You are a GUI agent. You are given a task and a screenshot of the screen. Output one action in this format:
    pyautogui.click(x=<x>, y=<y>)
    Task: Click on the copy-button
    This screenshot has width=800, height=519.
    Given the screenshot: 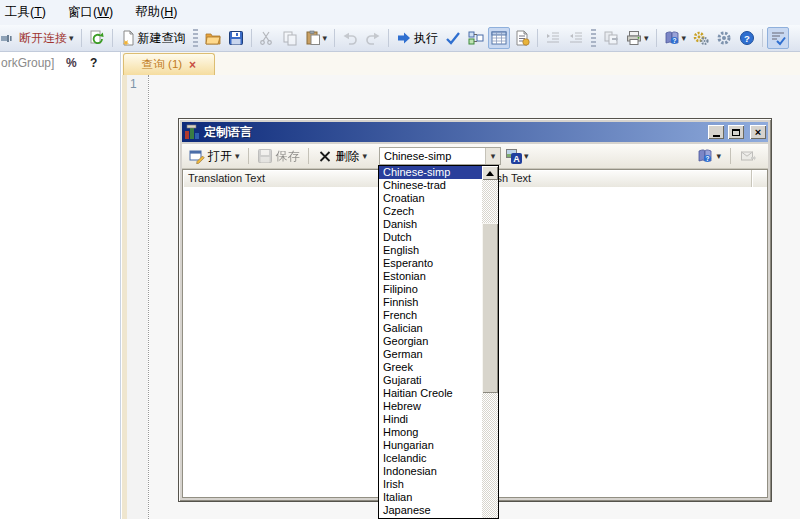 What is the action you would take?
    pyautogui.click(x=290, y=38)
    